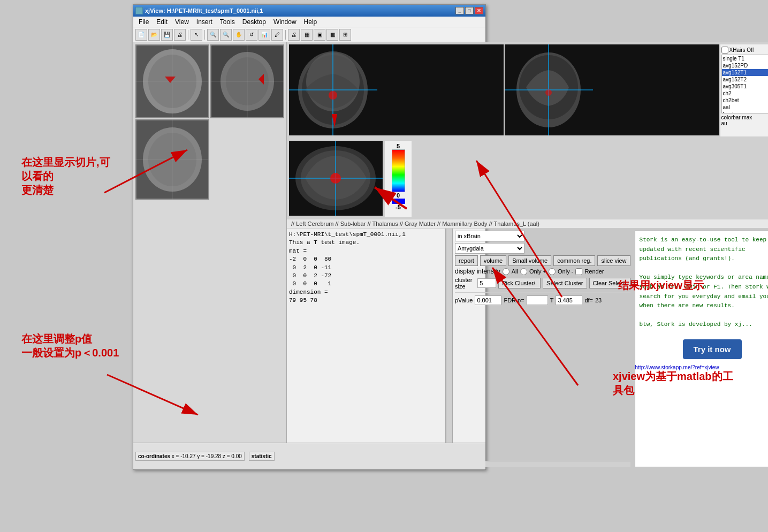 The width and height of the screenshot is (768, 532). Describe the element at coordinates (574, 261) in the screenshot. I see `common-reg-button: common reg.` at that location.